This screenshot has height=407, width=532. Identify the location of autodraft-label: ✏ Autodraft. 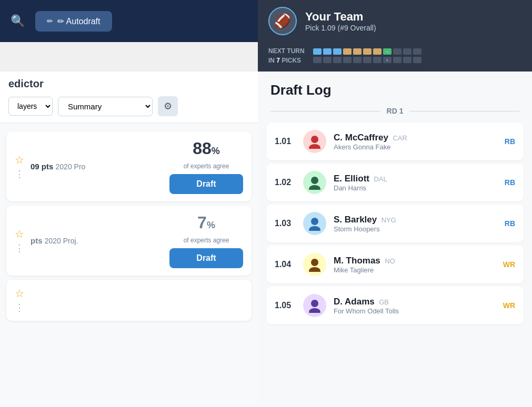
(79, 21).